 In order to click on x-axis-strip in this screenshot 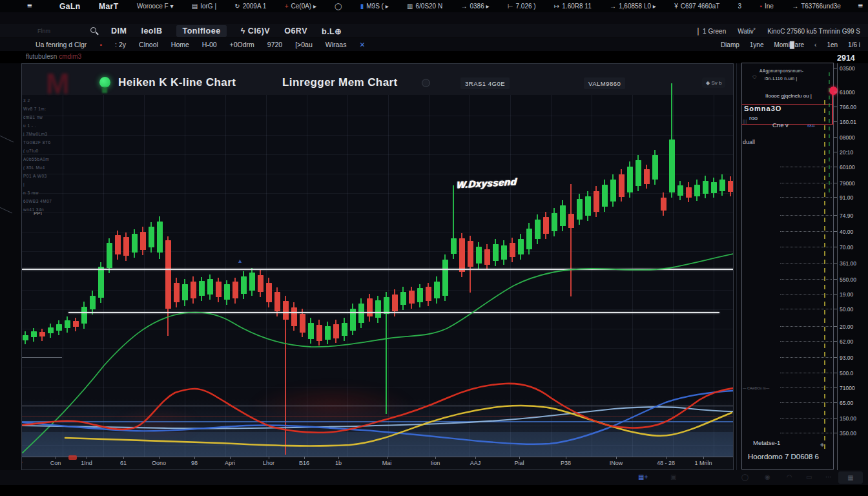, I will do `click(378, 464)`.